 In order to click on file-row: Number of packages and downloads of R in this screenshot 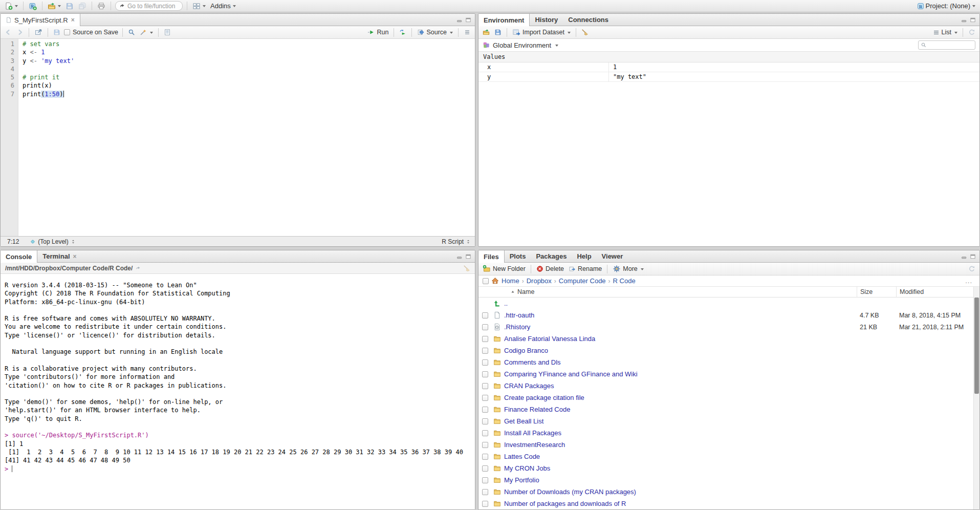, I will do `click(729, 504)`.